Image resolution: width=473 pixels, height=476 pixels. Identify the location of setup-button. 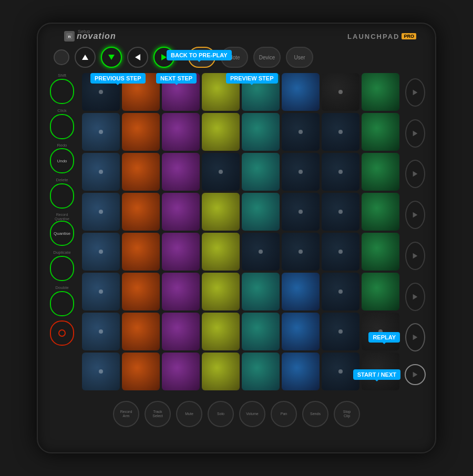
(61, 57).